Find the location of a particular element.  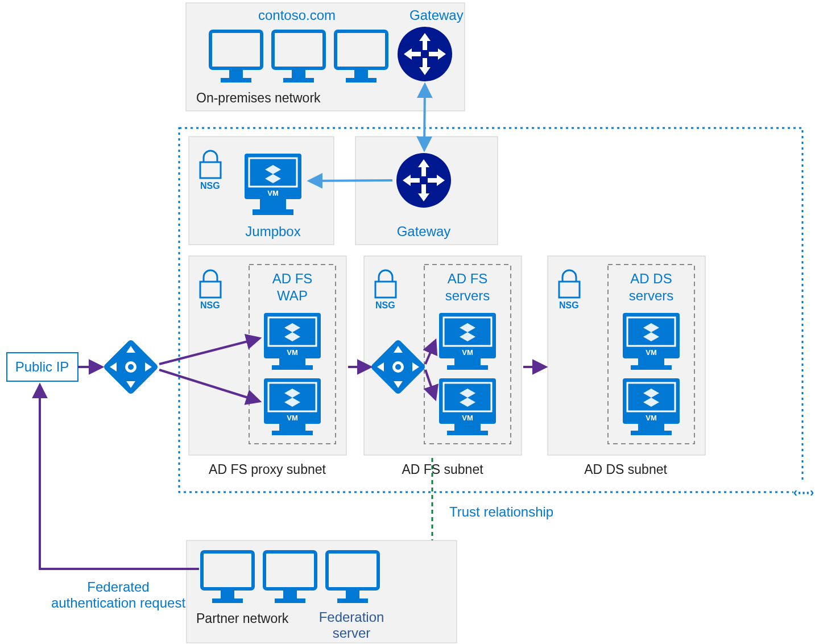

trust-label: Trust relationship is located at coordinates (502, 512).